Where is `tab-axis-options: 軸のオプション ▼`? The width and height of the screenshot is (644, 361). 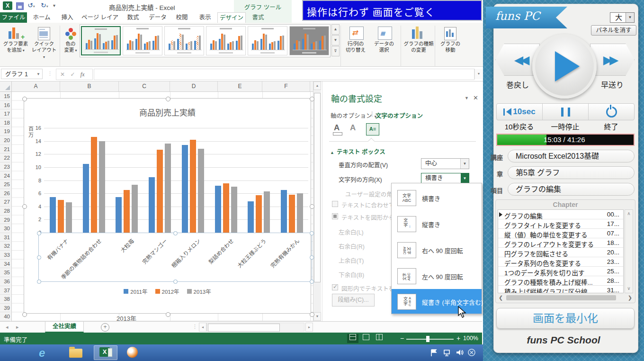
tab-axis-options: 軸のオプション ▼ is located at coordinates (354, 116).